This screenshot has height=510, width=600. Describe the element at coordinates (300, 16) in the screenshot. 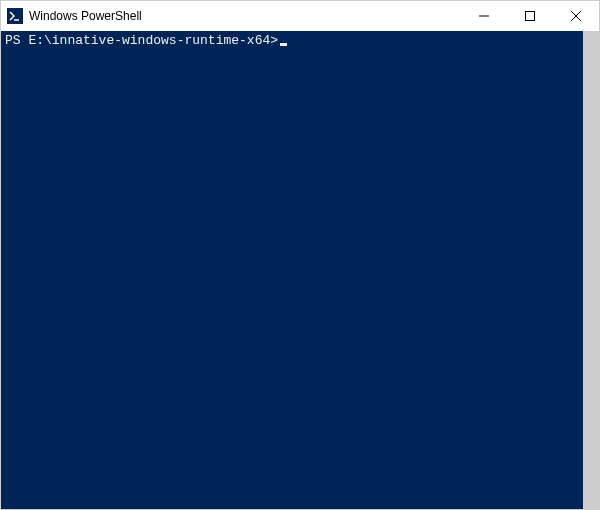

I see `window-titlebar: Windows PowerShell` at that location.